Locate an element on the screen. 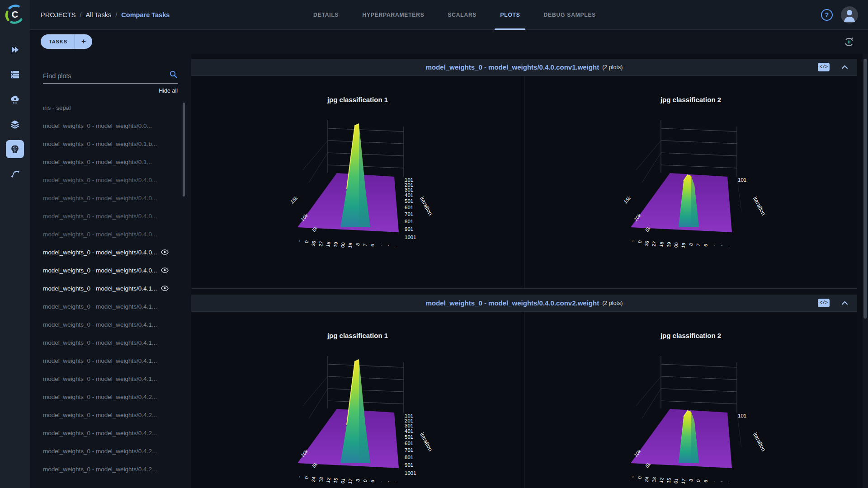 Image resolution: width=868 pixels, height=488 pixels. svg-text: 17 is located at coordinates (350, 481).